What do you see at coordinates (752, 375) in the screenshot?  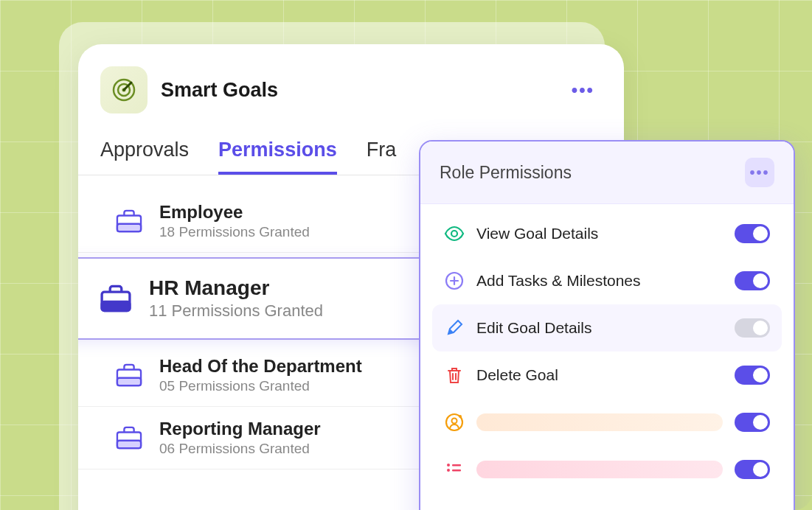 I see `toggle-delete-goal` at bounding box center [752, 375].